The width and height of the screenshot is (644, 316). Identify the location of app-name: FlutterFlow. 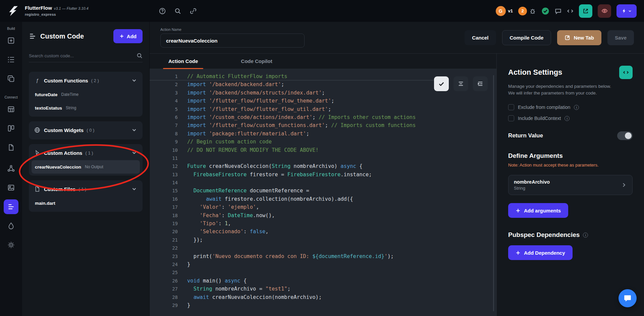
(38, 8).